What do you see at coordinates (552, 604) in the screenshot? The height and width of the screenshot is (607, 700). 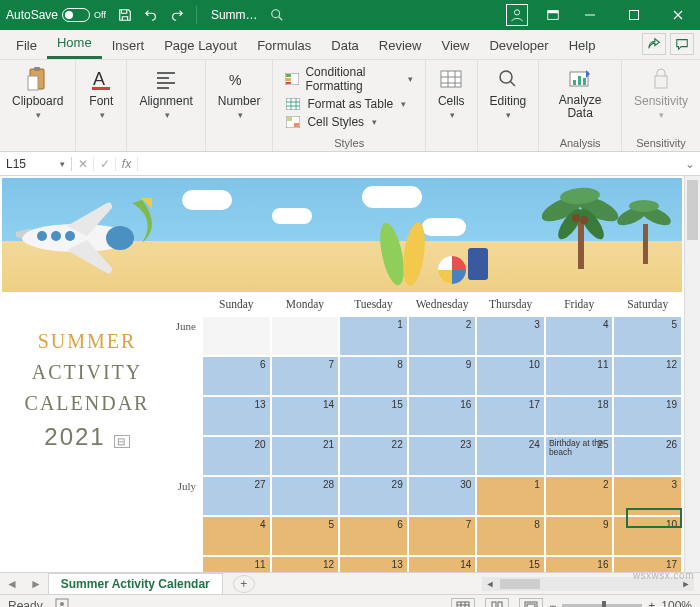 I see `zoom-out-button: −` at bounding box center [552, 604].